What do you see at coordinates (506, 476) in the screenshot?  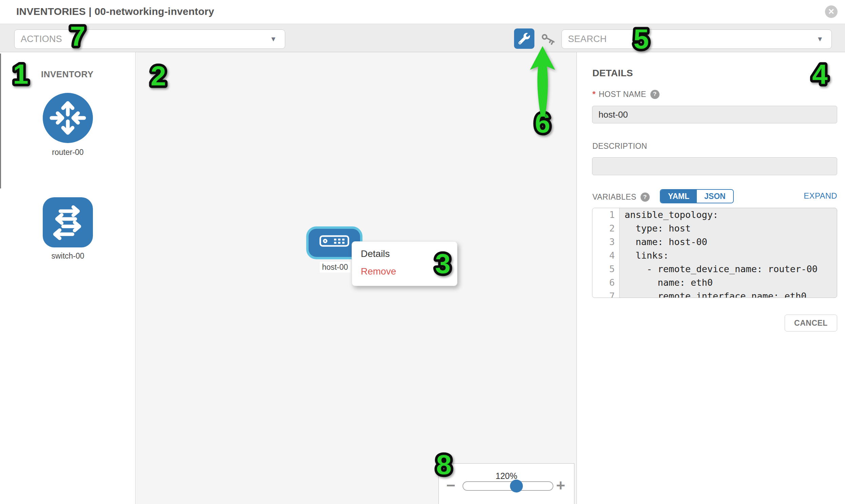 I see `zoom-level-readout: 120%` at bounding box center [506, 476].